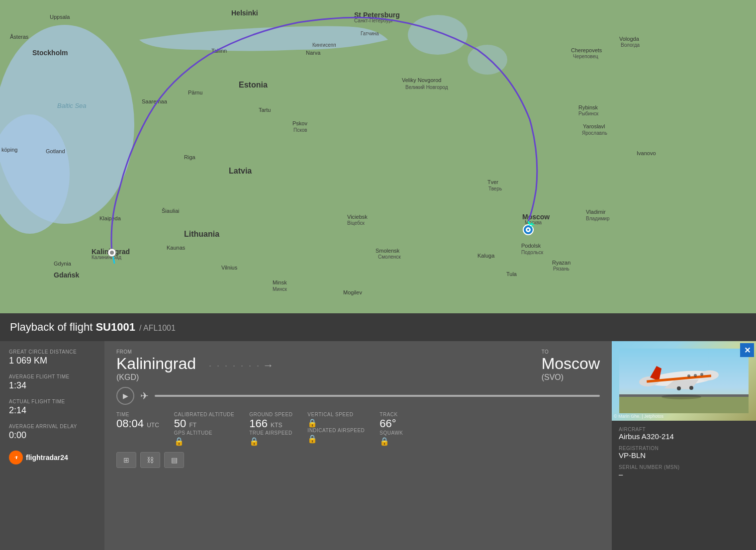 The image size is (756, 550). What do you see at coordinates (16, 458) in the screenshot?
I see `fr24-logo-icon` at bounding box center [16, 458].